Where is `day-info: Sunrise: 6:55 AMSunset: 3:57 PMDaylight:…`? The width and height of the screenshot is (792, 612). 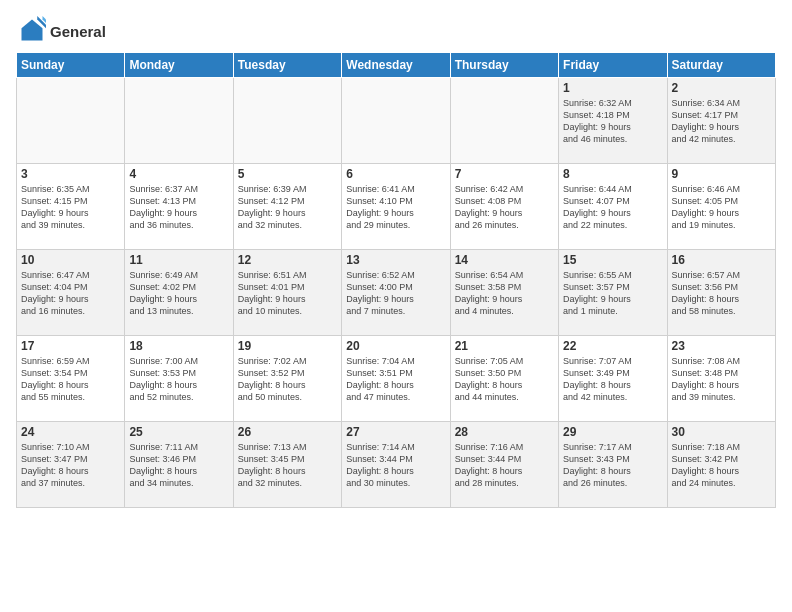
day-info: Sunrise: 6:55 AMSunset: 3:57 PMDaylight:… is located at coordinates (612, 294).